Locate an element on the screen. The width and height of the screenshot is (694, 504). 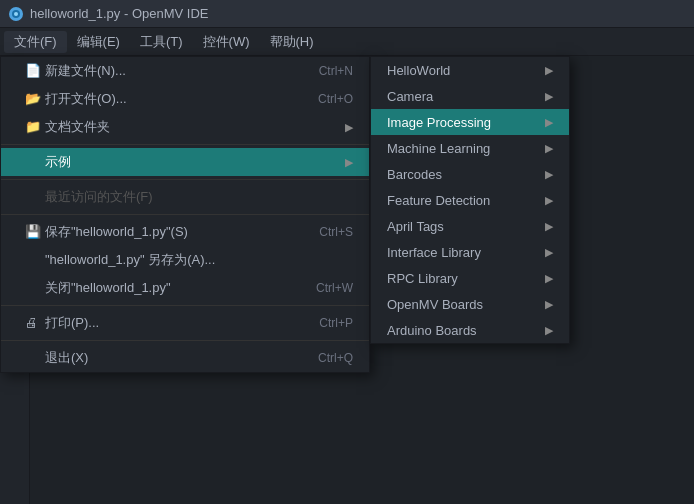
submenu-arduino-boards: Arduino Boards ▶ is located at coordinates (470, 330).